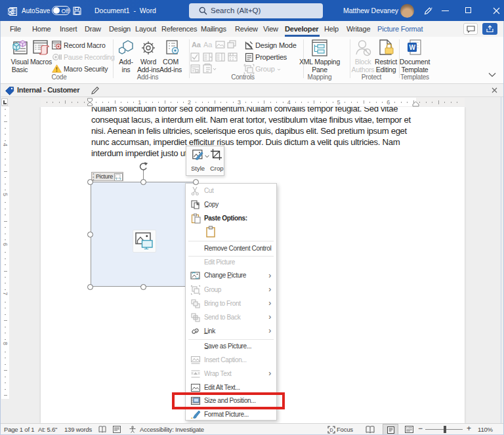 This screenshot has height=435, width=504. Describe the element at coordinates (272, 57) in the screenshot. I see `svg-text: Properties` at that location.